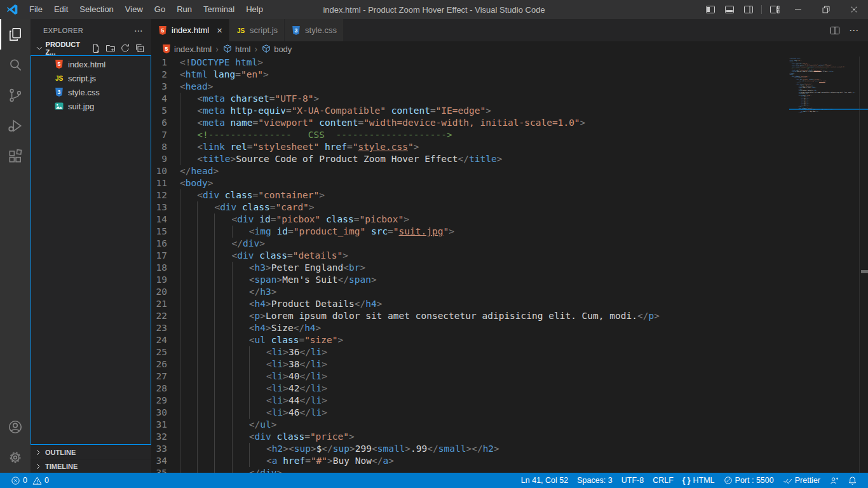  I want to click on breadcrumb-item-html: html, so click(236, 49).